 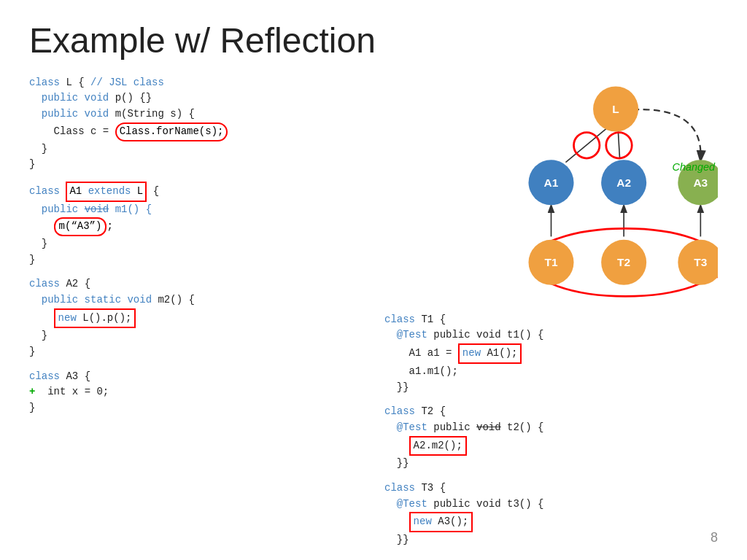 I want to click on code-line: public static void m2() {, so click(x=196, y=300).